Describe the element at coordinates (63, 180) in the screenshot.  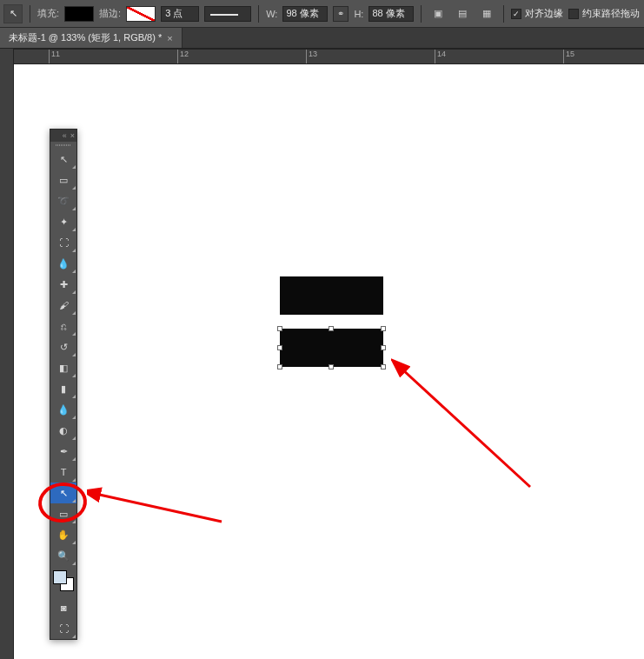
I see `marquee-tool: ▭` at that location.